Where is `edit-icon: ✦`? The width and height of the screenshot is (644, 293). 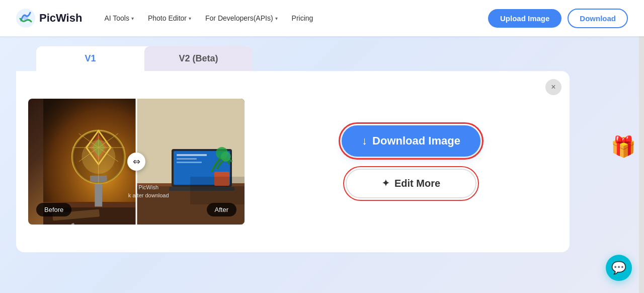
edit-icon: ✦ is located at coordinates (385, 183).